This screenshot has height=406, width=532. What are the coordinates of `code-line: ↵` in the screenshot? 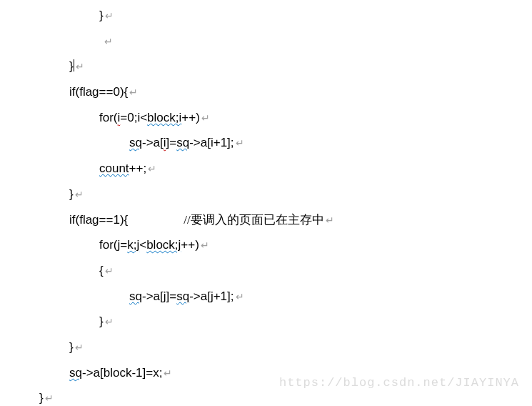 It's located at (286, 41).